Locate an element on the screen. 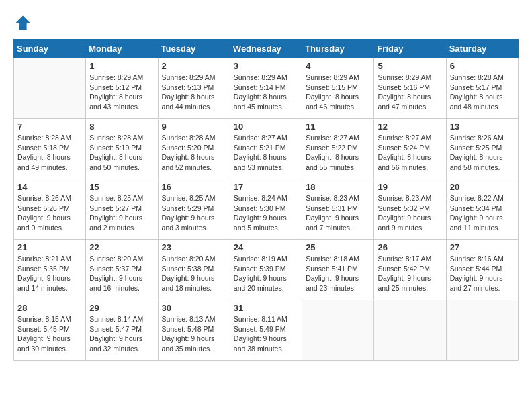 The height and width of the screenshot is (411, 532). day-info: Sunrise: 8:15 AMSunset: 5:45 PMDaylight:… is located at coordinates (50, 334).